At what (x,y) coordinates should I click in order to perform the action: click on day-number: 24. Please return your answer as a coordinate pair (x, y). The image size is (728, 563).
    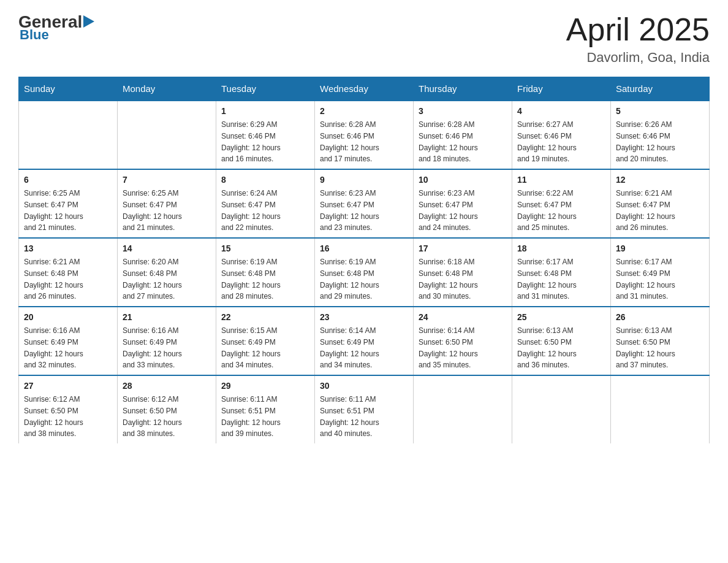
    Looking at the image, I should click on (463, 318).